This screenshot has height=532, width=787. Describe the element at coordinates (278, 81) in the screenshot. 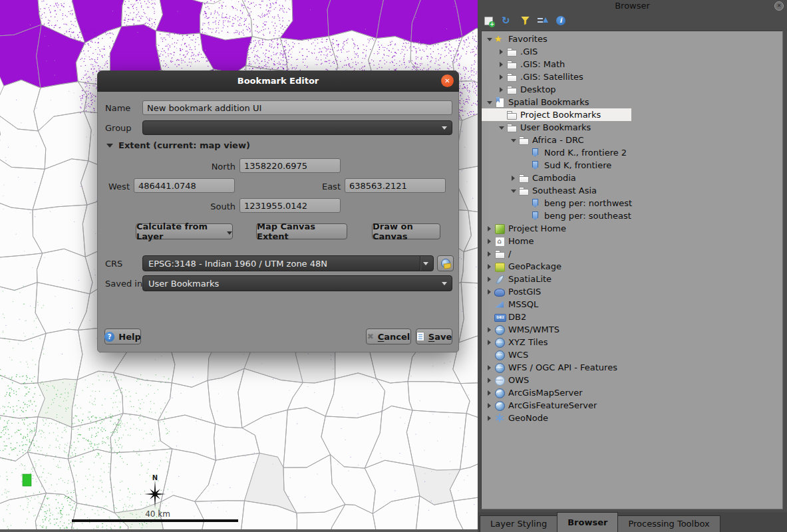

I see `dialog-titlebar: Bookmark Editor ✕` at that location.